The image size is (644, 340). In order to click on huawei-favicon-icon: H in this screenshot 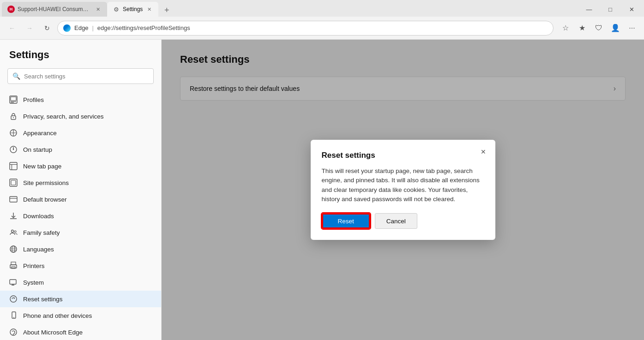, I will do `click(11, 9)`.